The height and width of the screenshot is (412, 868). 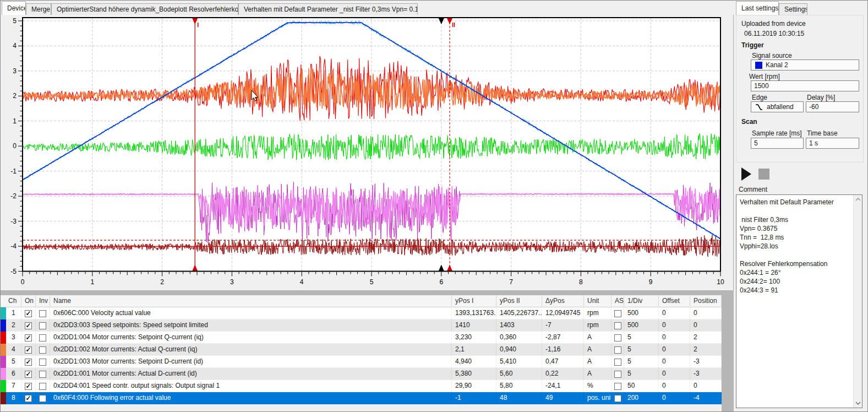 I want to click on settings-tab-settings: Settings, so click(x=793, y=9).